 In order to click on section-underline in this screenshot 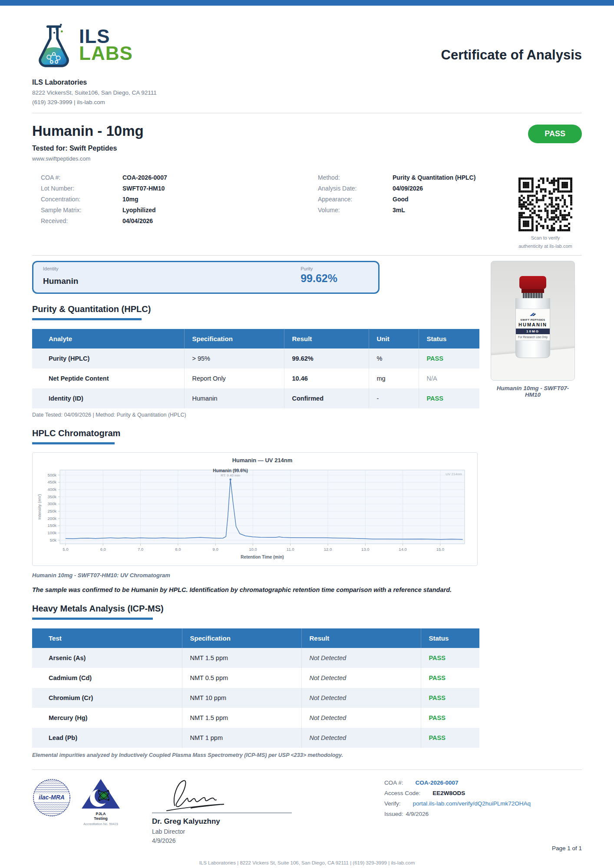, I will do `click(73, 444)`.